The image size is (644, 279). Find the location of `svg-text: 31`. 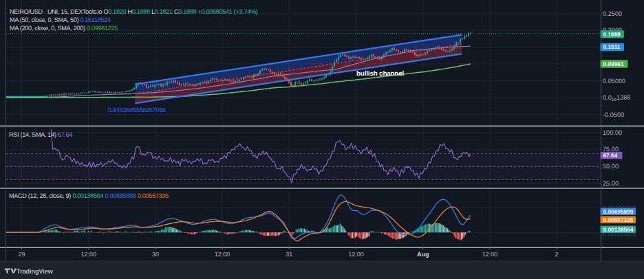

svg-text: 31 is located at coordinates (289, 254).